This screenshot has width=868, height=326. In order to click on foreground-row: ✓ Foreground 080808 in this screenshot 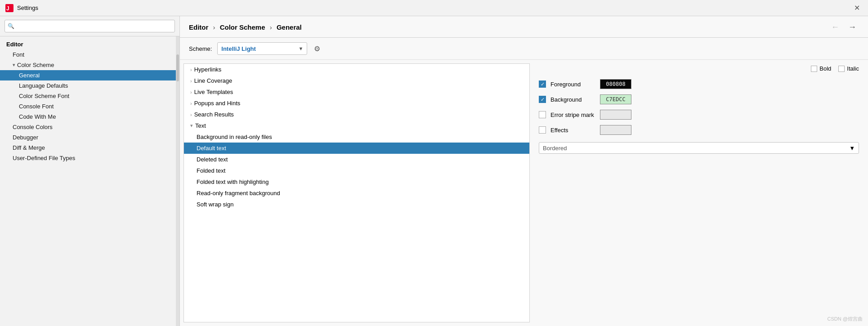, I will do `click(699, 84)`.